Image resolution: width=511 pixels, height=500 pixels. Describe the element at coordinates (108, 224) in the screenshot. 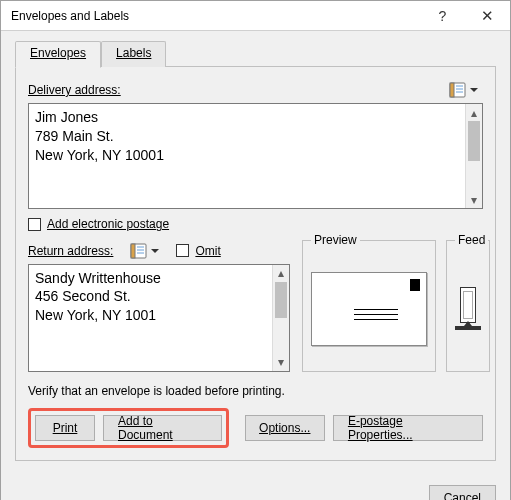

I see `add-electronic-postage-label: Add electronic postage` at that location.